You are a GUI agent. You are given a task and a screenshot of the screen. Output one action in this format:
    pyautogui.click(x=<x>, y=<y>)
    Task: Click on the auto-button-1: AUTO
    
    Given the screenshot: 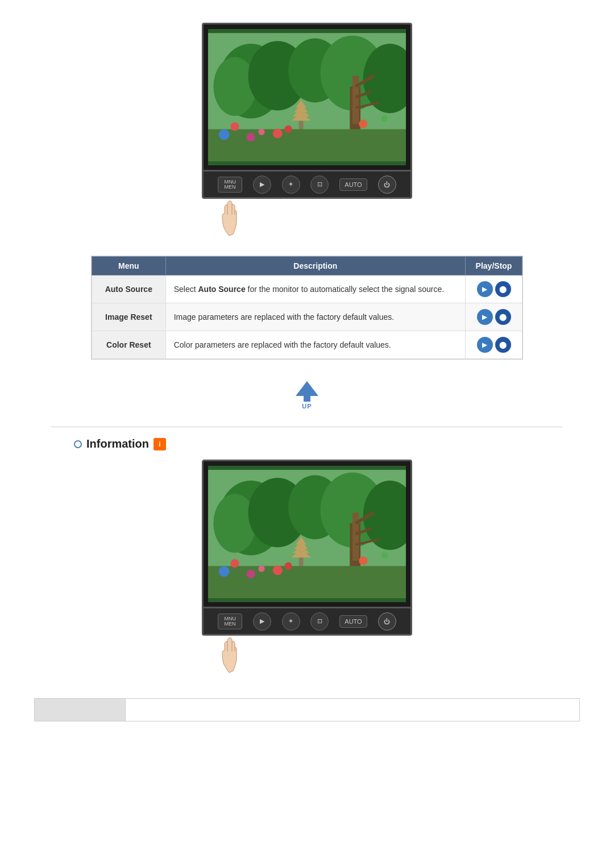 What is the action you would take?
    pyautogui.click(x=353, y=185)
    